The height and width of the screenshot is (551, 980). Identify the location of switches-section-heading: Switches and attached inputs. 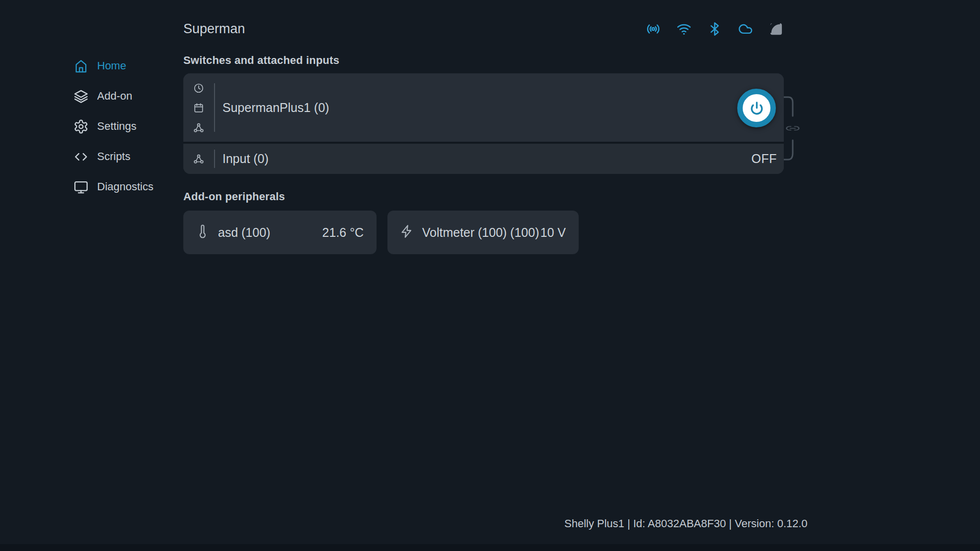
(484, 60).